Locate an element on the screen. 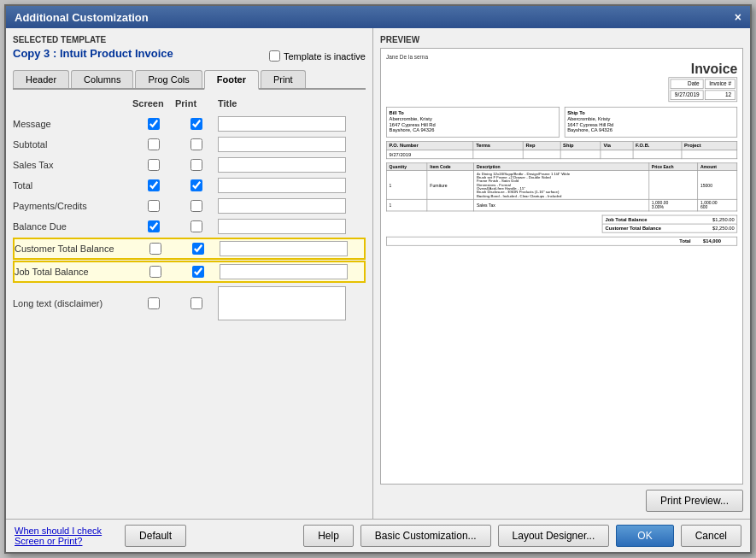  screen-customer-balance is located at coordinates (155, 249).